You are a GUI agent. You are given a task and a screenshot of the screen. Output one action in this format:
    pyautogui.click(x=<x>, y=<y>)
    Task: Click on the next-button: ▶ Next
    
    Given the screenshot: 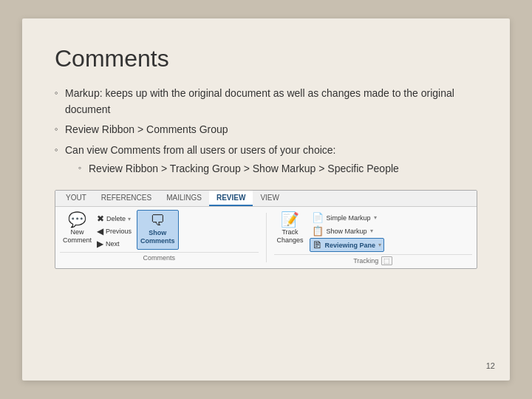 What is the action you would take?
    pyautogui.click(x=114, y=244)
    